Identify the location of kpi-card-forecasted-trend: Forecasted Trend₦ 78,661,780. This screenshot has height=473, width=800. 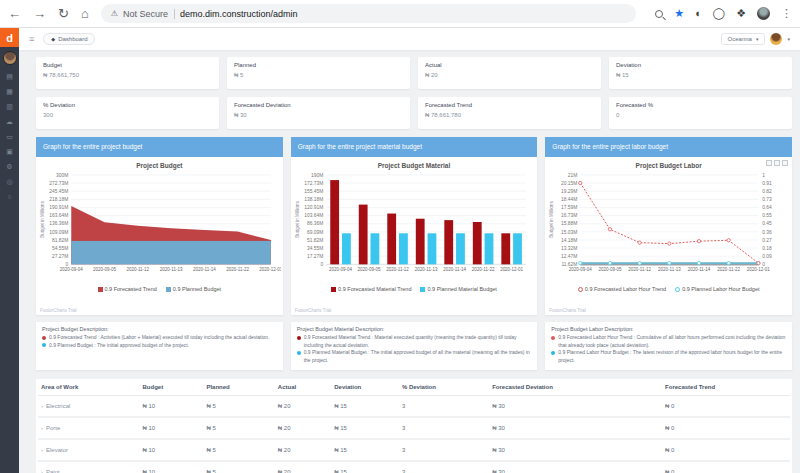
(510, 113).